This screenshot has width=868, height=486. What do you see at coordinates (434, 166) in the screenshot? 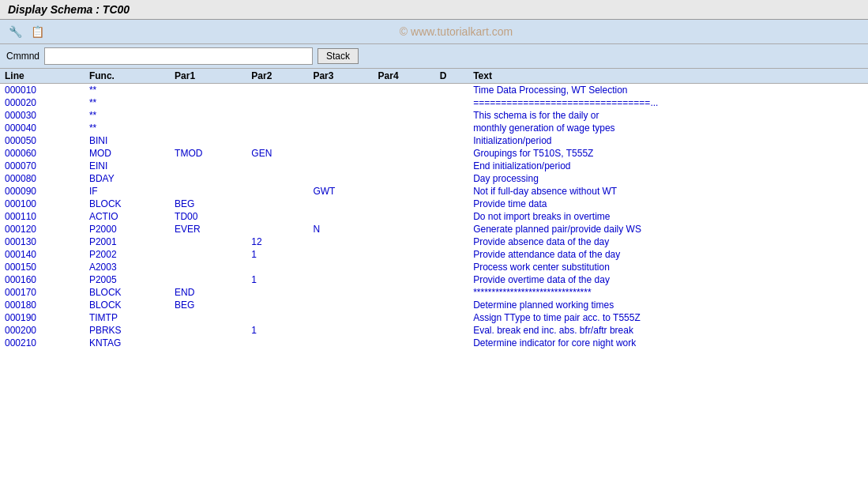
I see `table-row: 000070EINIEnd initialization/period` at bounding box center [434, 166].